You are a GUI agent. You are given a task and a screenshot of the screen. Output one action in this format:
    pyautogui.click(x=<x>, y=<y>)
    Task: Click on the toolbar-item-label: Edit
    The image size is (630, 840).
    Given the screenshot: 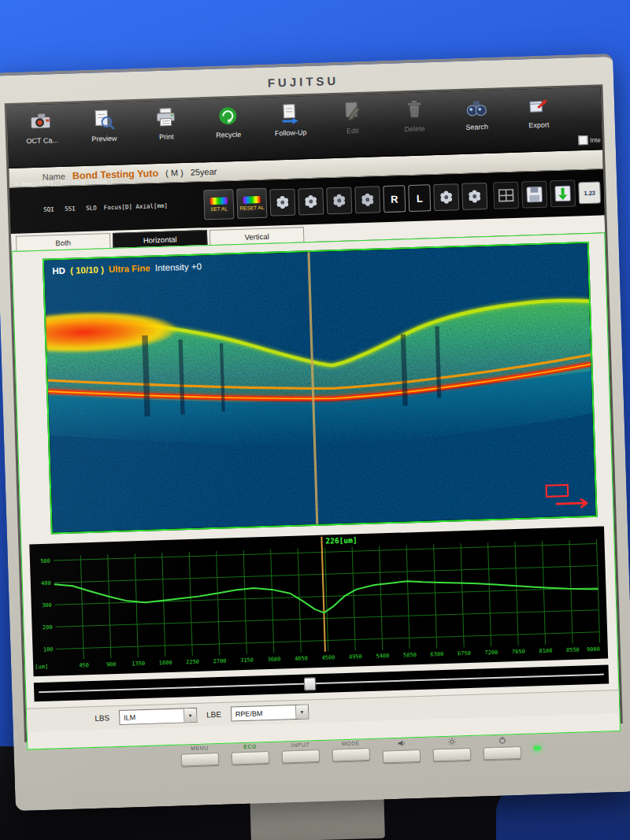 What is the action you would take?
    pyautogui.click(x=353, y=131)
    